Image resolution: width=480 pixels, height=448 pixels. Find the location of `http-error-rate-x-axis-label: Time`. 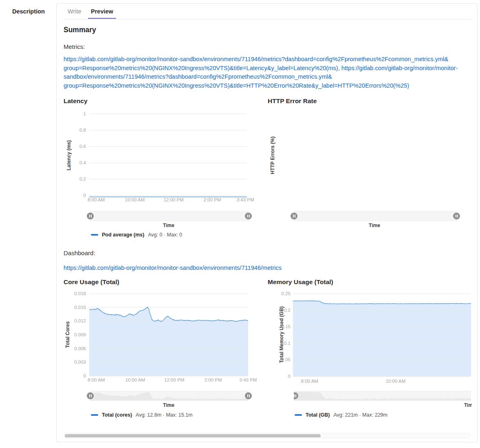

http-error-rate-x-axis-label: Time is located at coordinates (374, 225).